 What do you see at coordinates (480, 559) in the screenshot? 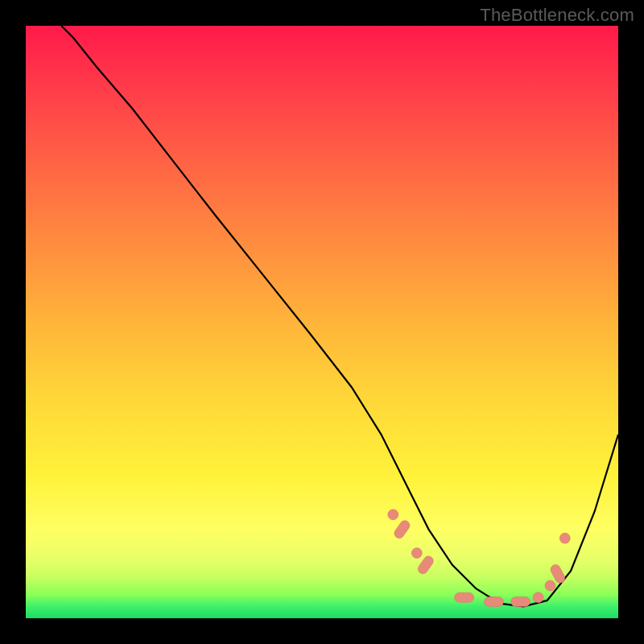
I see `data-markers` at bounding box center [480, 559].